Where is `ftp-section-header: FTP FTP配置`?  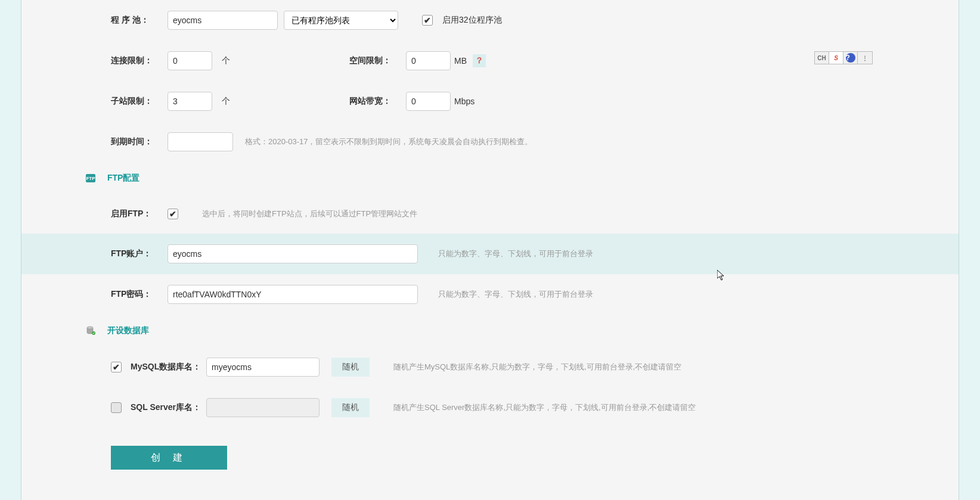 ftp-section-header: FTP FTP配置 is located at coordinates (490, 178).